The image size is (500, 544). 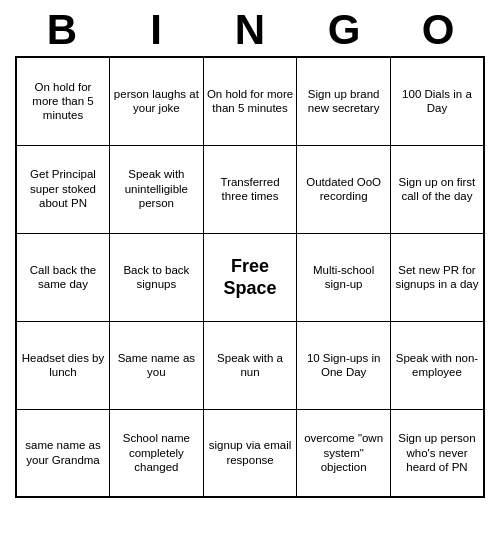 What do you see at coordinates (250, 101) in the screenshot?
I see `cell-r0-c2: On hold for more than 5 minutes` at bounding box center [250, 101].